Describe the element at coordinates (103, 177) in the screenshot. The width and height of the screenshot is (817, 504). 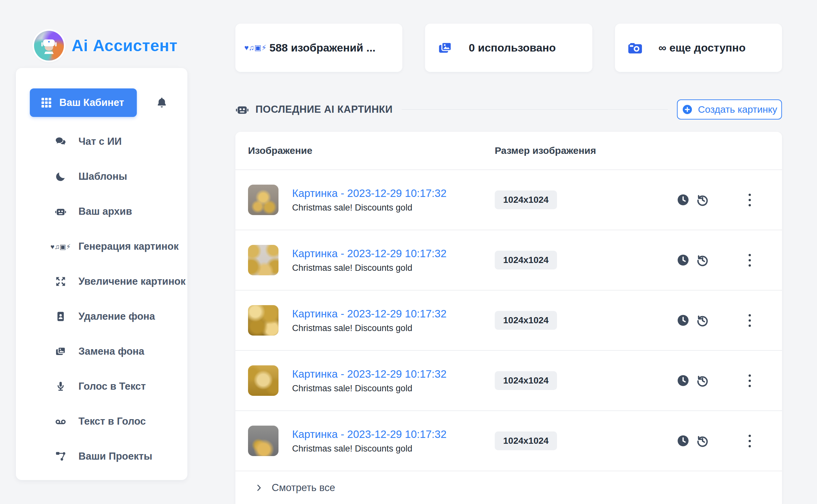
I see `sidebar-item-label: Шаблоны` at that location.